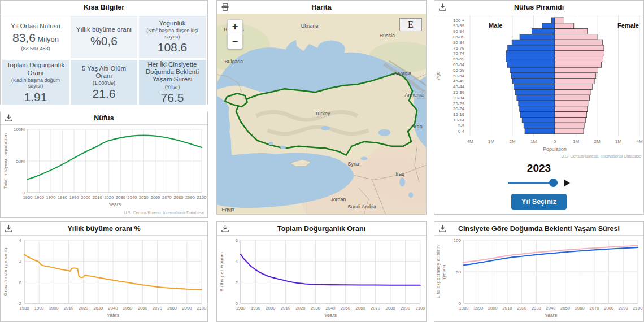 Image resolution: width=644 pixels, height=322 pixels. What do you see at coordinates (36, 38) in the screenshot?
I see `quick-fact-value: 83,6 Milyon` at bounding box center [36, 38].